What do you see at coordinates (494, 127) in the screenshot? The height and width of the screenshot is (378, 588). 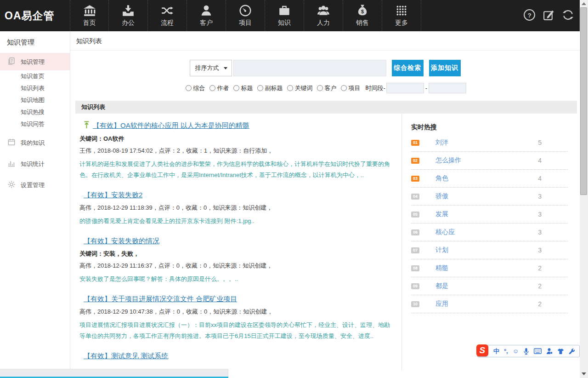 I see `hot-search-title: 实时热搜` at bounding box center [494, 127].